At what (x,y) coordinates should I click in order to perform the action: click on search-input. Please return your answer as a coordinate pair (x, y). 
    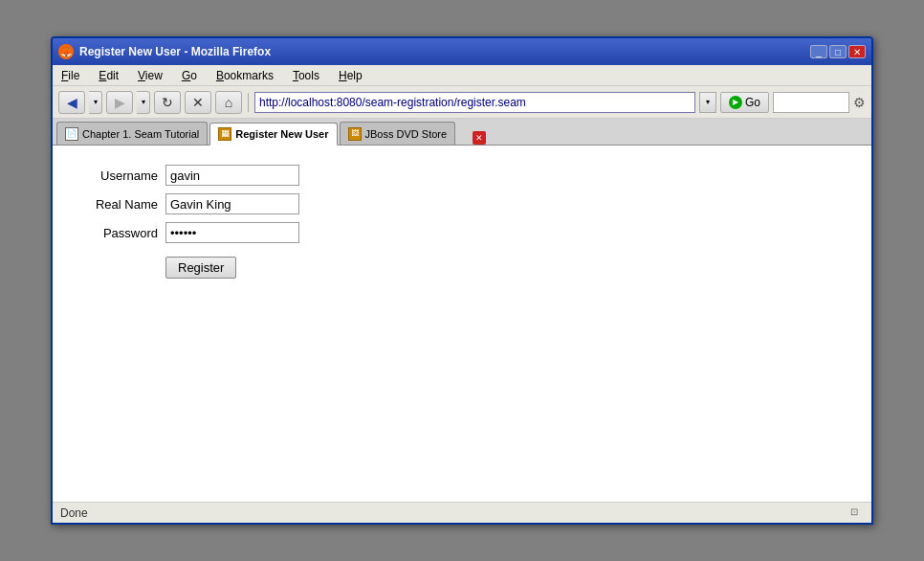
    Looking at the image, I should click on (811, 102).